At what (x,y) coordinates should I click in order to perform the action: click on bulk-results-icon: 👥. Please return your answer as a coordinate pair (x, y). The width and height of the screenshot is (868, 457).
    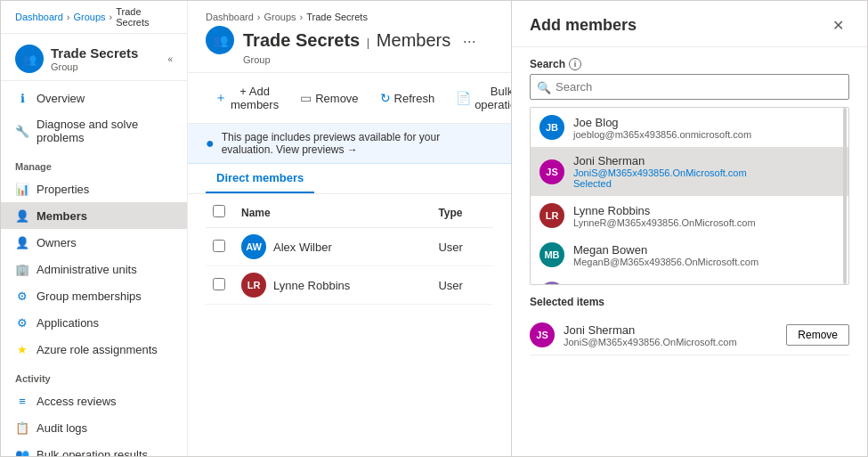
    Looking at the image, I should click on (22, 452).